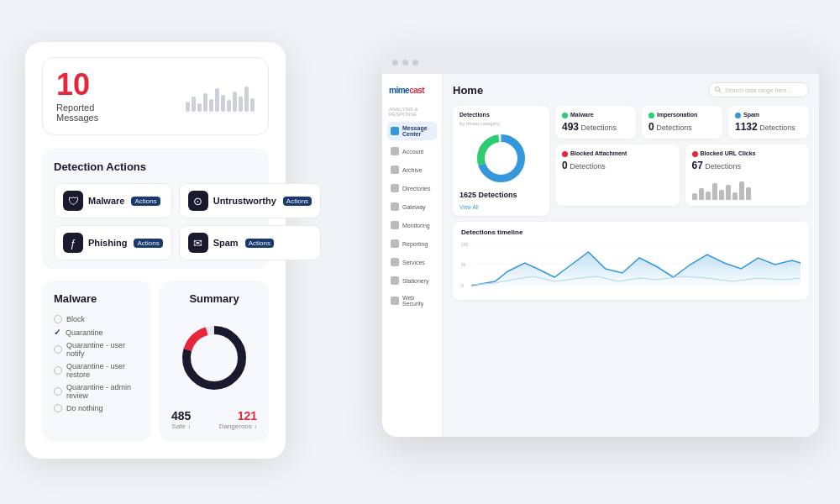 Image resolution: width=840 pixels, height=504 pixels. I want to click on untrustworthy-badge: Actions, so click(297, 202).